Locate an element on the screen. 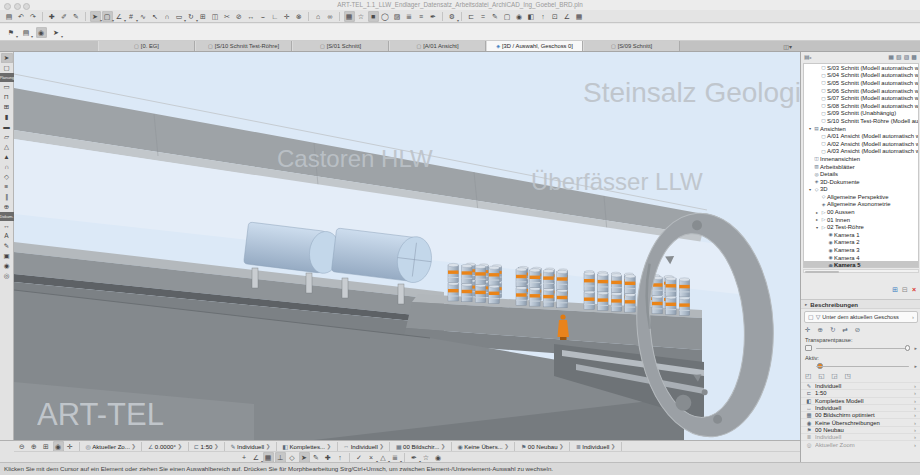 Image resolution: width=920 pixels, height=475 pixels. coord-grid-icon: + is located at coordinates (244, 458).